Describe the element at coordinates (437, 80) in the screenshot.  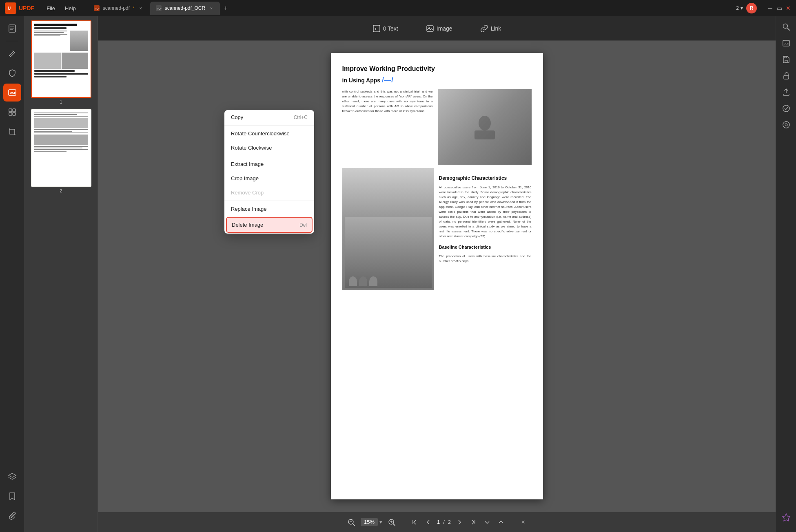
I see `pdf-subtitle: in Using Apps /—/` at that location.